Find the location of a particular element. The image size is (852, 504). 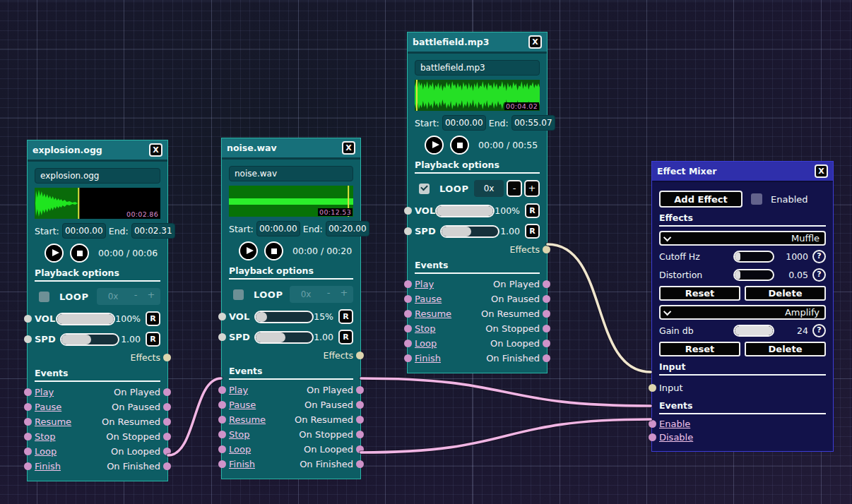

node-titlebar: Effect Mixer X is located at coordinates (742, 172).